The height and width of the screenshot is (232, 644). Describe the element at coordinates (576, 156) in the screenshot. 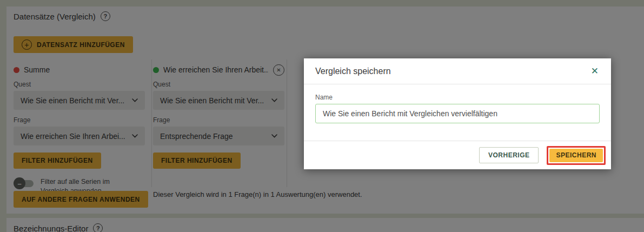

I see `annotation-highlight-box: SPEICHERN` at that location.